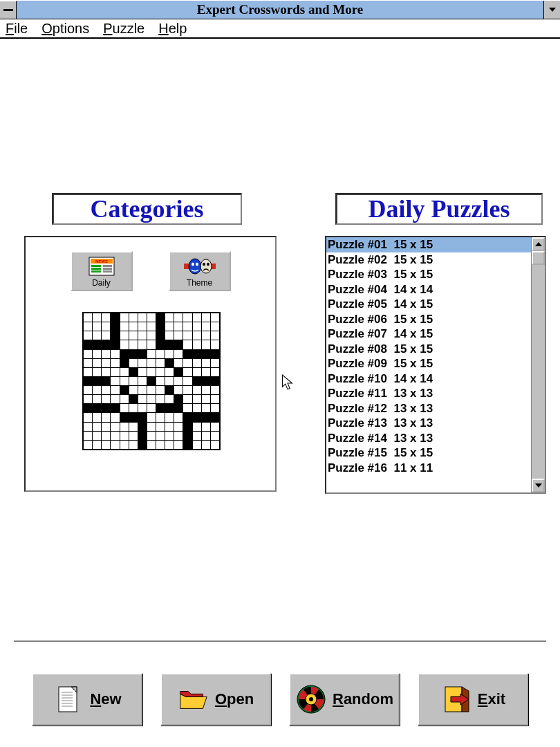  I want to click on daily-puzzles-heading: Daily Puzzles, so click(439, 209).